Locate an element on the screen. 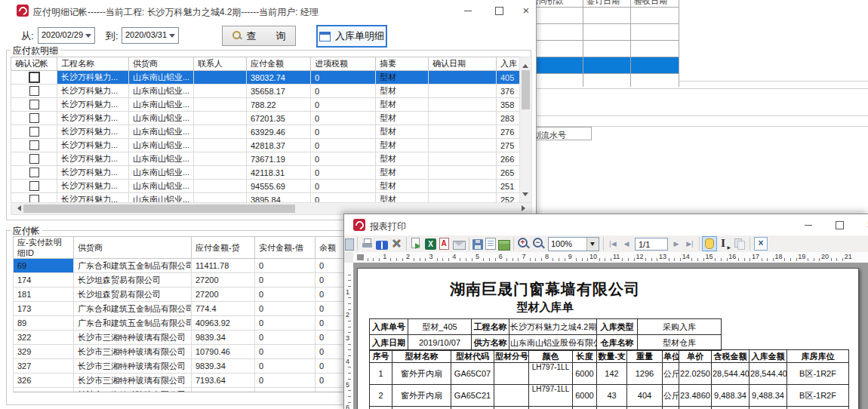 The image size is (868, 409). pdf-icon is located at coordinates (445, 244).